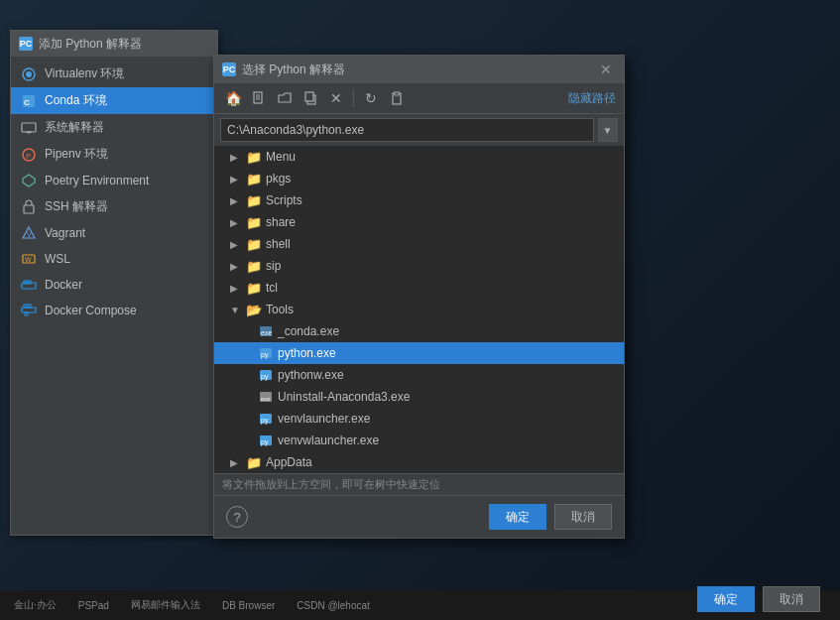 This screenshot has height=620, width=840. Describe the element at coordinates (236, 157) in the screenshot. I see `expand-arrow-menu: ▶` at that location.